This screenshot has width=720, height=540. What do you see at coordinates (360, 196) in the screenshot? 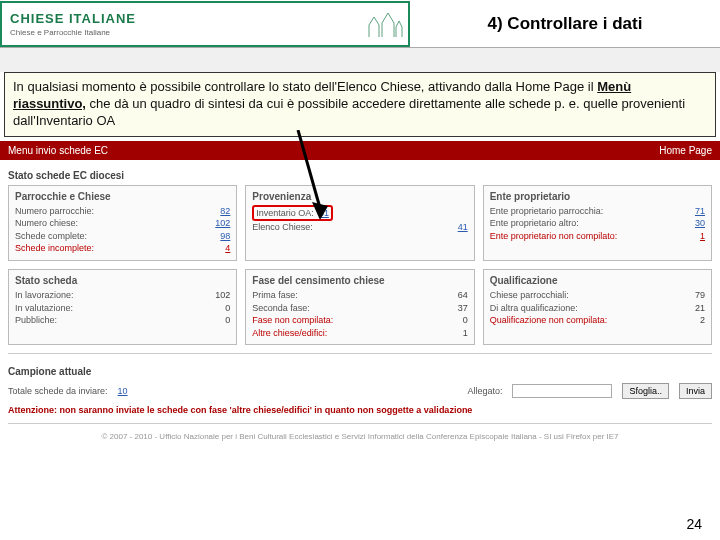
I see `card-b-title: Provenienza` at bounding box center [360, 196].